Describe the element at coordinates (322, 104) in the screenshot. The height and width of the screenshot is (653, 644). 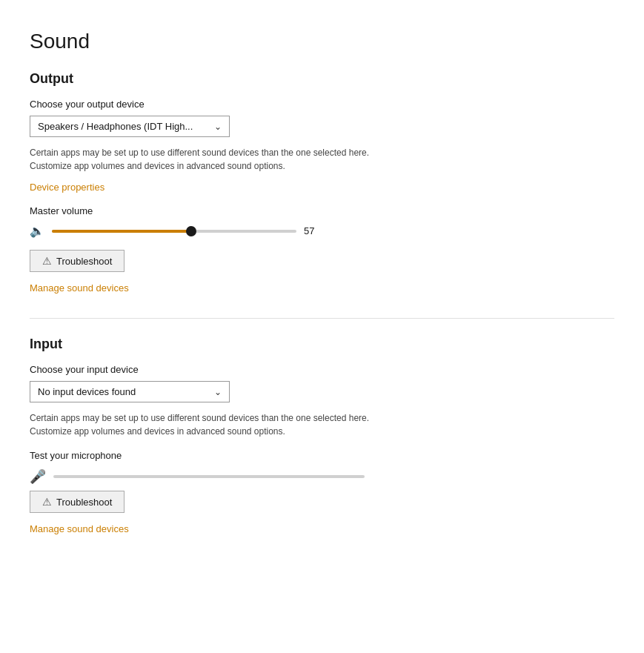
I see `output-device-label: Choose your output device` at that location.